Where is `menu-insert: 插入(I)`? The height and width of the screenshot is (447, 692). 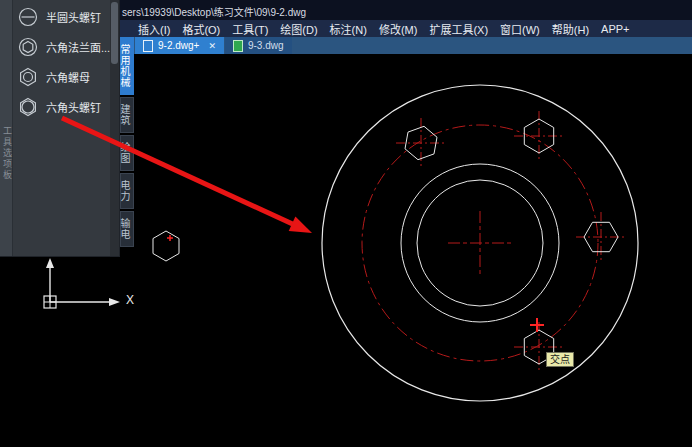
menu-insert: 插入(I) is located at coordinates (154, 29).